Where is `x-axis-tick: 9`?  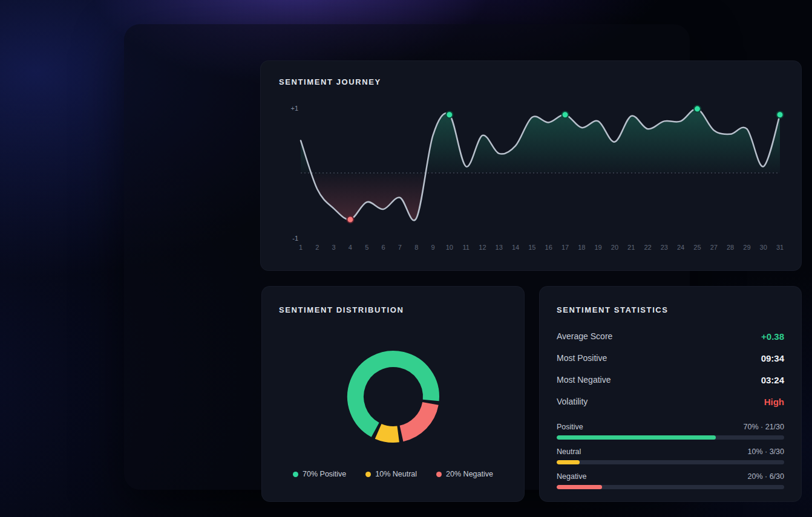 x-axis-tick: 9 is located at coordinates (433, 247).